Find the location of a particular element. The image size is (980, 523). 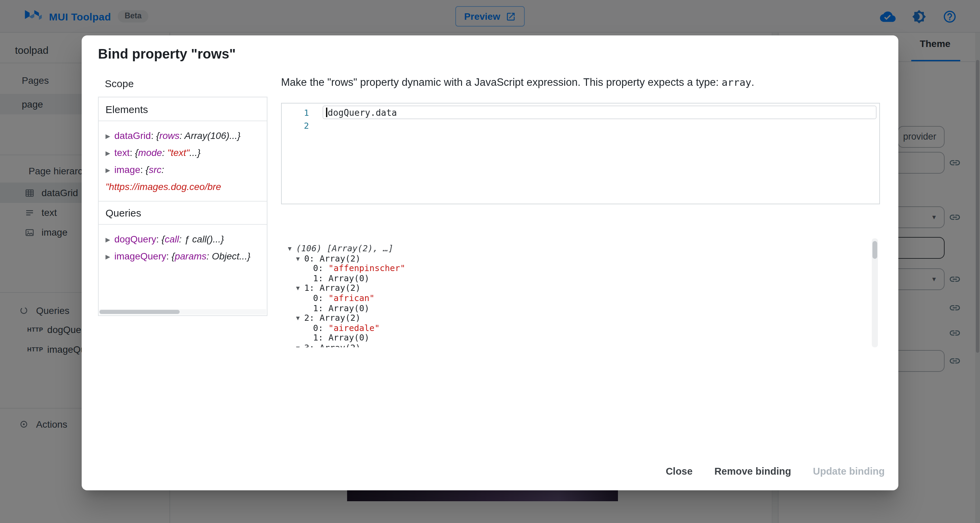

scope-query-dogquery: ▶dogQuery: {call: ƒ call()...} is located at coordinates (183, 239).